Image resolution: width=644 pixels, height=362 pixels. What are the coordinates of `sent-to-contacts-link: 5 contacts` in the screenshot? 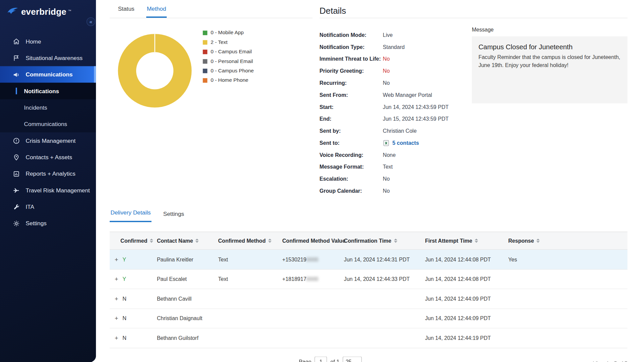 It's located at (406, 143).